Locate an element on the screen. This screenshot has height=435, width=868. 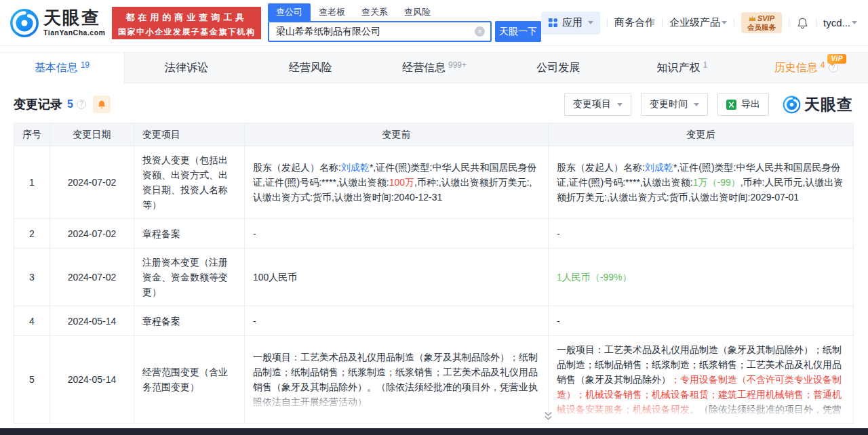
nav-tab-label: 经营信息 is located at coordinates (424, 68).